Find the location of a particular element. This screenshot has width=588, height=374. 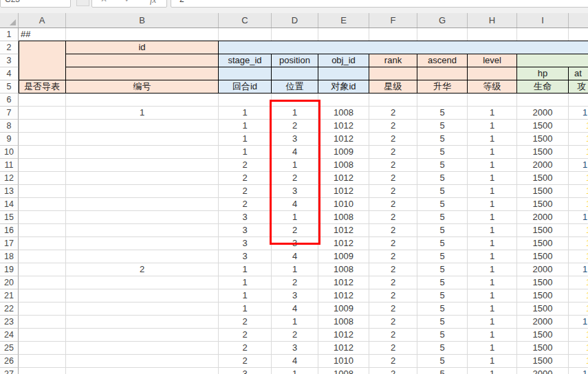

cell-B14 is located at coordinates (142, 205).